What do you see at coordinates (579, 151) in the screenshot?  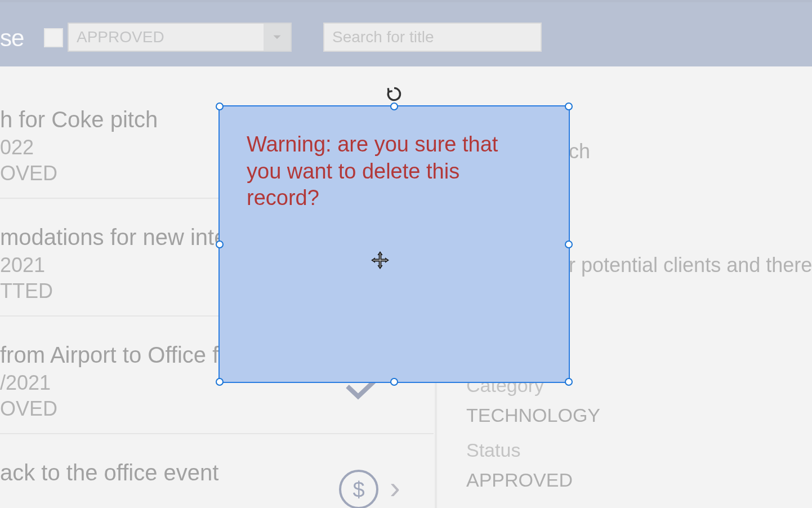 I see `detail-text-fragment: ch` at bounding box center [579, 151].